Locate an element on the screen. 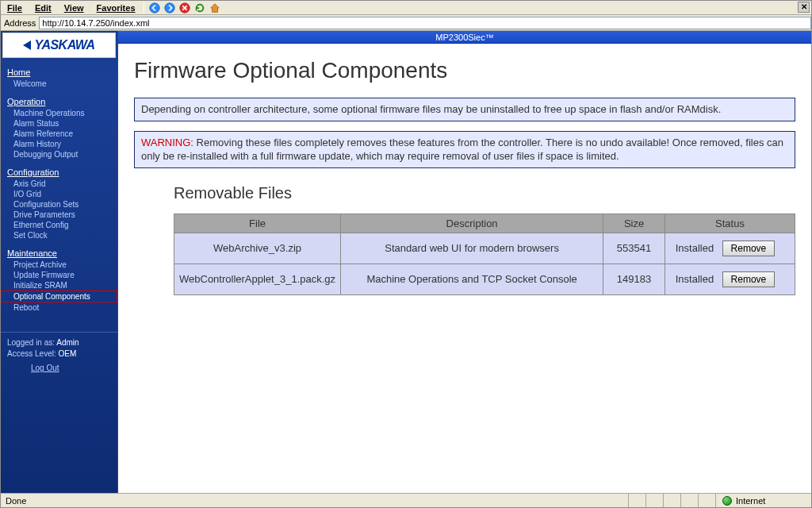  col-header-file: File is located at coordinates (258, 223).